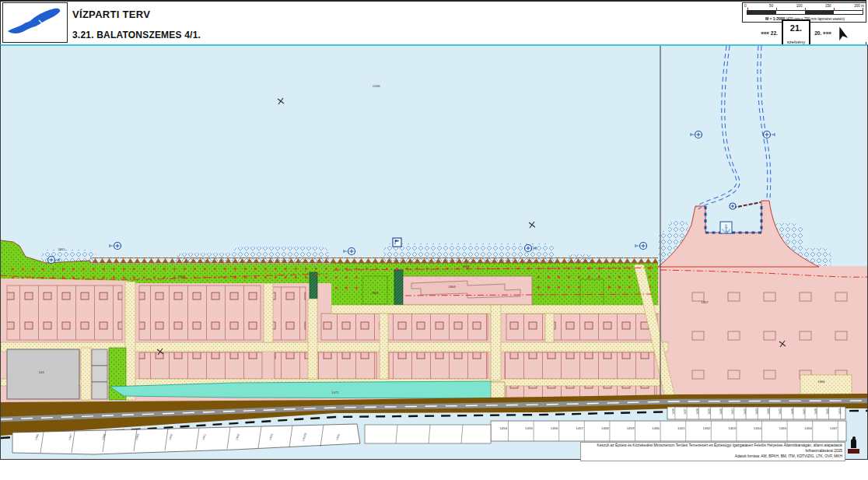  I want to click on parcel-number: 1442, so click(744, 411).